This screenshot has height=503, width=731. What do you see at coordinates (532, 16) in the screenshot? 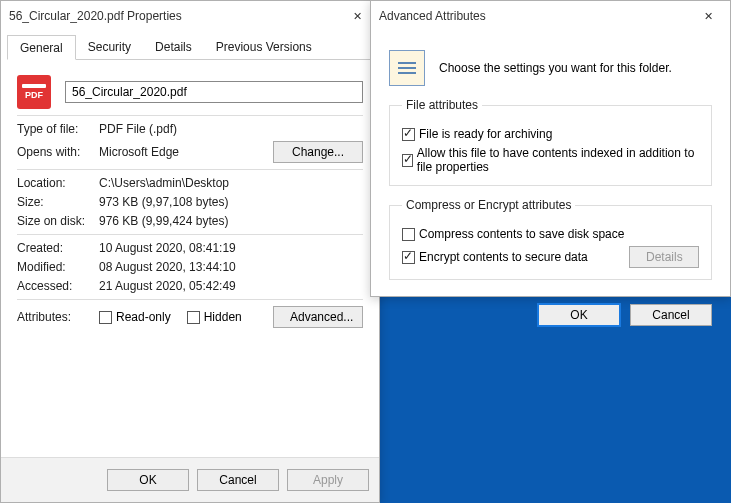
I see `advanced-title: Advanced Attributes` at bounding box center [532, 16].